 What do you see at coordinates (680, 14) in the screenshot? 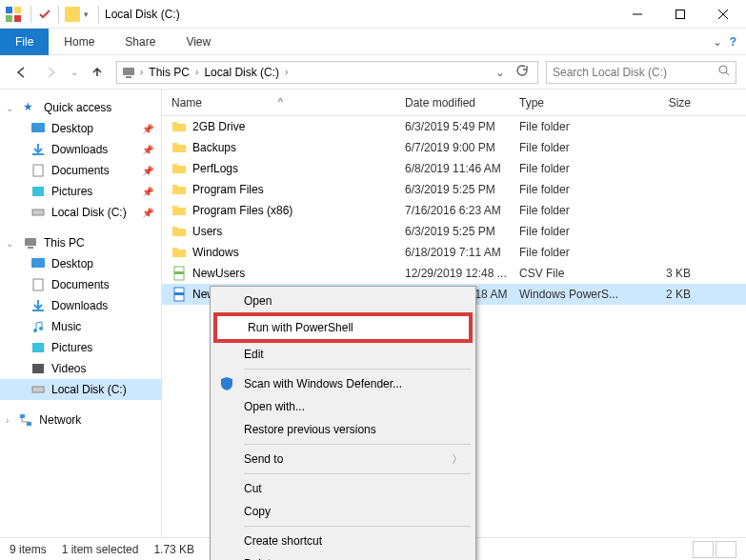
I see `maximize-button` at bounding box center [680, 14].